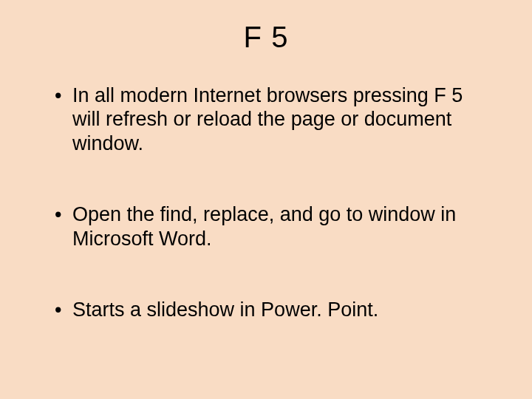 The image size is (532, 399). Describe the element at coordinates (266, 310) in the screenshot. I see `list-item: Starts a slideshow in Power. Point.` at that location.